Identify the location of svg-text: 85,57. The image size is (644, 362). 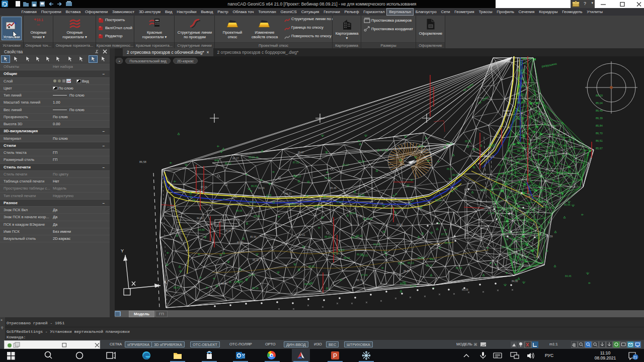
(301, 152).